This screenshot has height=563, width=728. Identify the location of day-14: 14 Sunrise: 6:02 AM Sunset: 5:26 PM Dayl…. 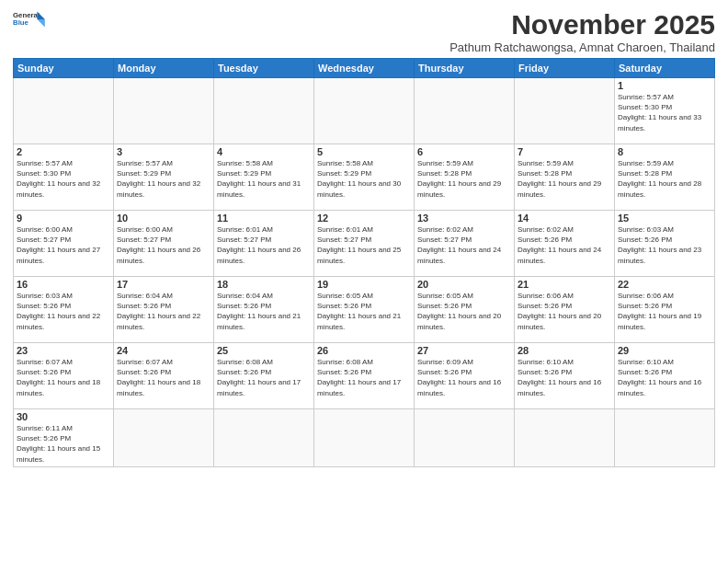
(564, 244).